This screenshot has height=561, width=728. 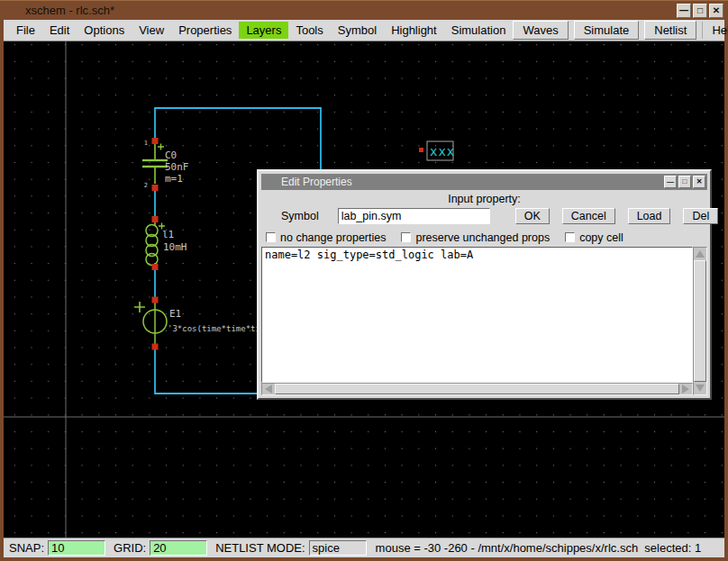 I want to click on menu-simulation: Simulation, so click(x=479, y=31).